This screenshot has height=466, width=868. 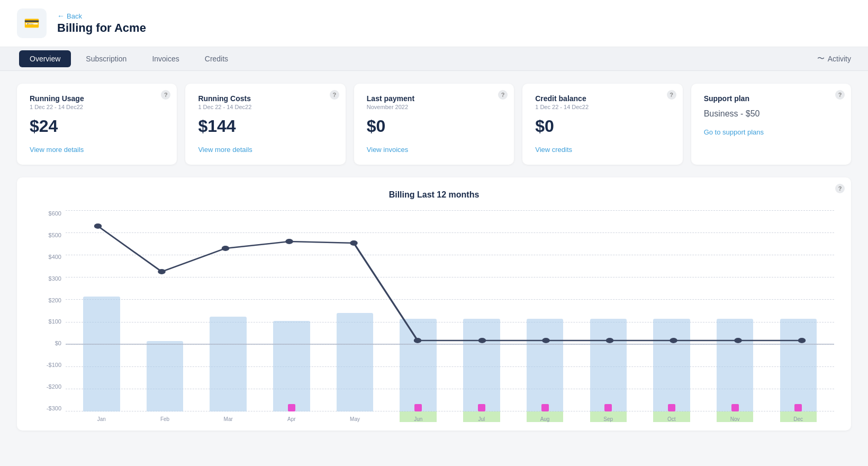 What do you see at coordinates (602, 98) in the screenshot?
I see `card-credit-title: Credit balance` at bounding box center [602, 98].